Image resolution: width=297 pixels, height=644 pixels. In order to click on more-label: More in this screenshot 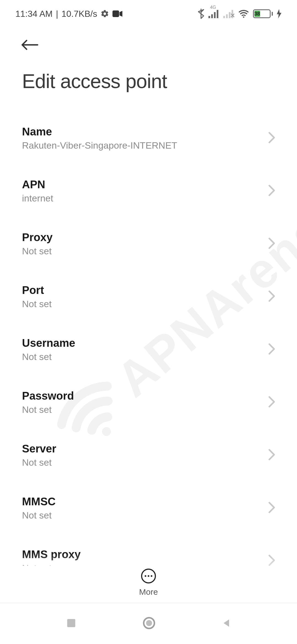, I will do `click(148, 592)`.